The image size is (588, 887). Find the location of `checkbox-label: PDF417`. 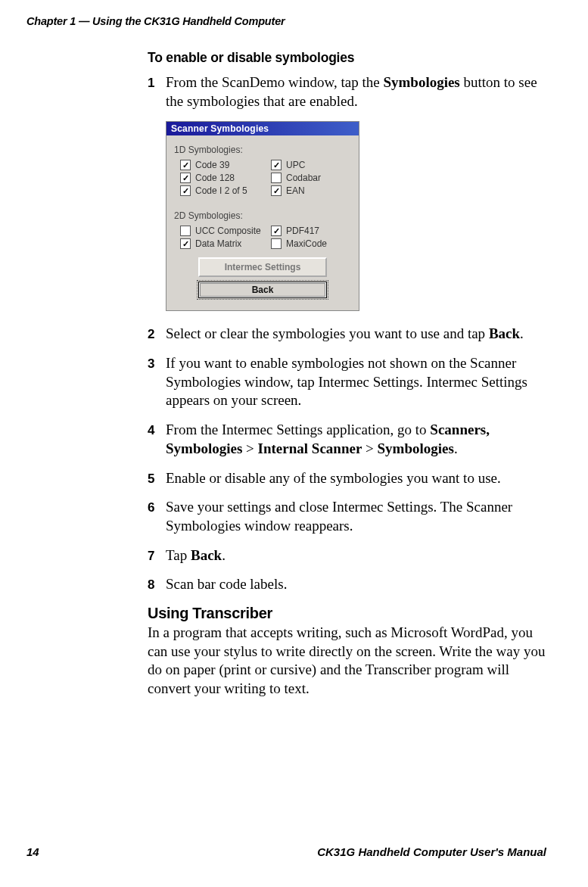

checkbox-label: PDF417 is located at coordinates (303, 231).